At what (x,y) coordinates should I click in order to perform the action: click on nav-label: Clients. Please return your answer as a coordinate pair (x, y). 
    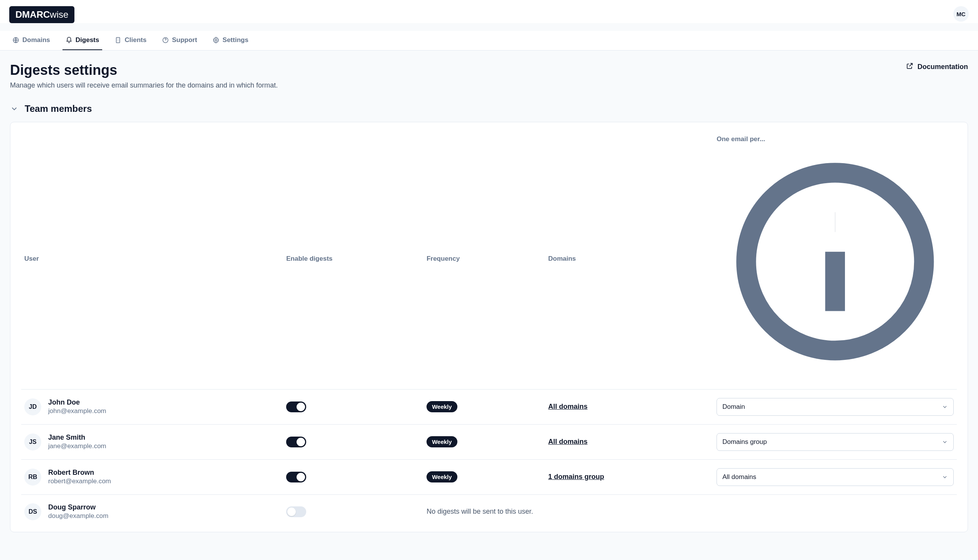
    Looking at the image, I should click on (136, 40).